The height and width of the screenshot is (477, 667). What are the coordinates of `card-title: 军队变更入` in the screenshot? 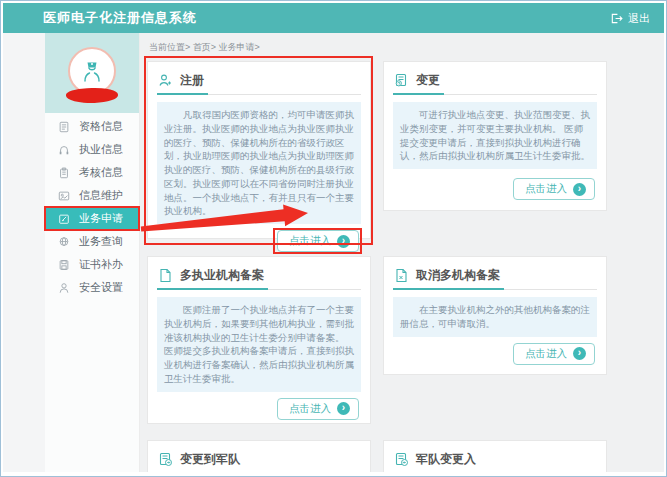 It's located at (446, 460).